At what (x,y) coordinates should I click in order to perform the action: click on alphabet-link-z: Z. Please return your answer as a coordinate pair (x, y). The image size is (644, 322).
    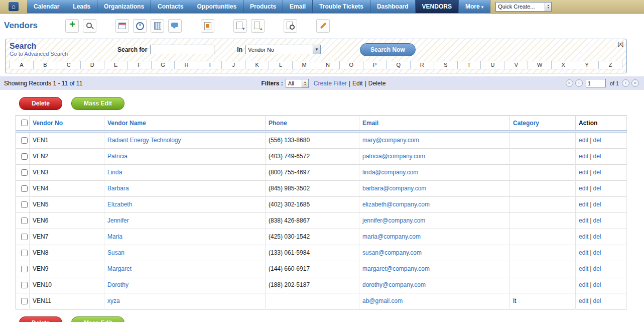
    Looking at the image, I should click on (610, 65).